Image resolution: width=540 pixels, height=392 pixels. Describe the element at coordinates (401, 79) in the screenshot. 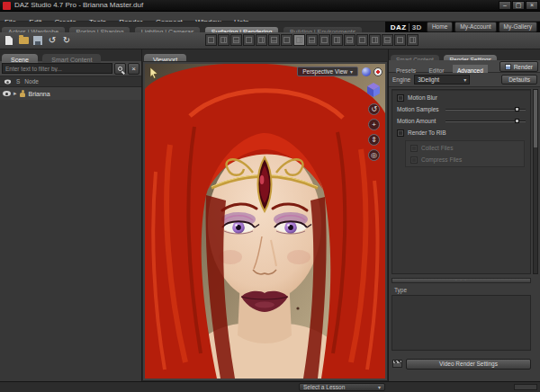

I see `engine-label: Engine` at that location.